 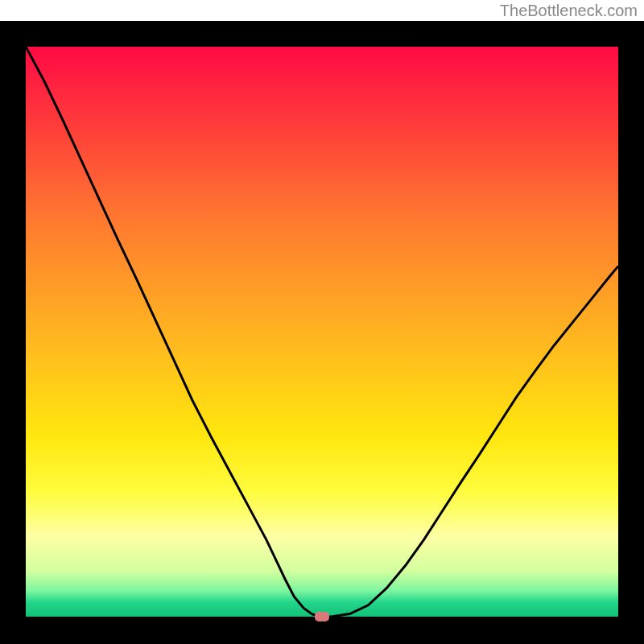 I want to click on optimum-marker, so click(x=322, y=617).